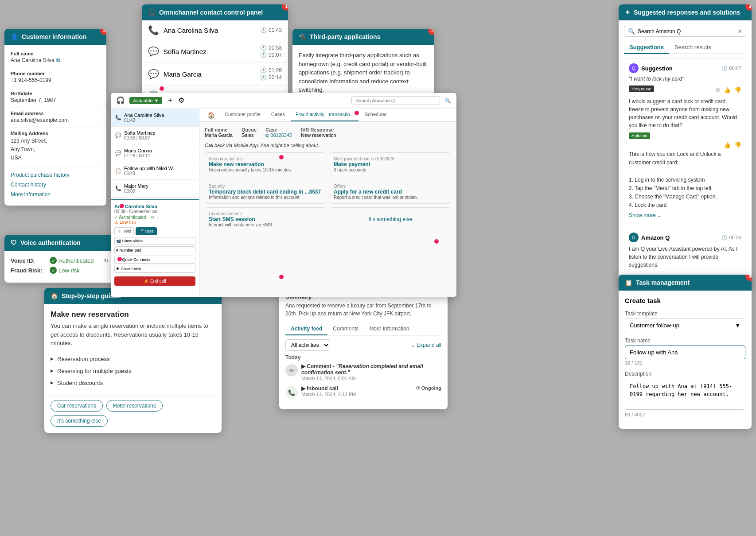 The width and height of the screenshot is (756, 536). Describe the element at coordinates (265, 164) in the screenshot. I see `ccp-card-reservation: Accommodations Make new reservation Rese…` at that location.